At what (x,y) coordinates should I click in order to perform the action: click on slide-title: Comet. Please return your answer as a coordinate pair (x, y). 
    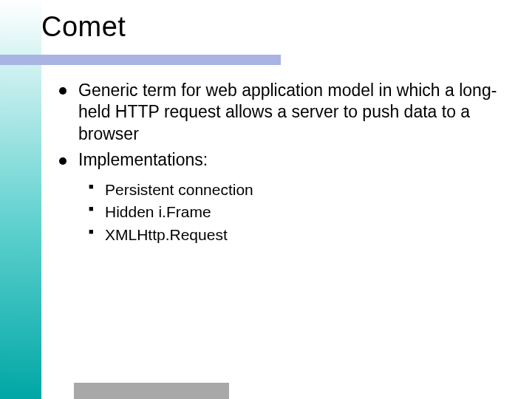
    Looking at the image, I should click on (83, 27).